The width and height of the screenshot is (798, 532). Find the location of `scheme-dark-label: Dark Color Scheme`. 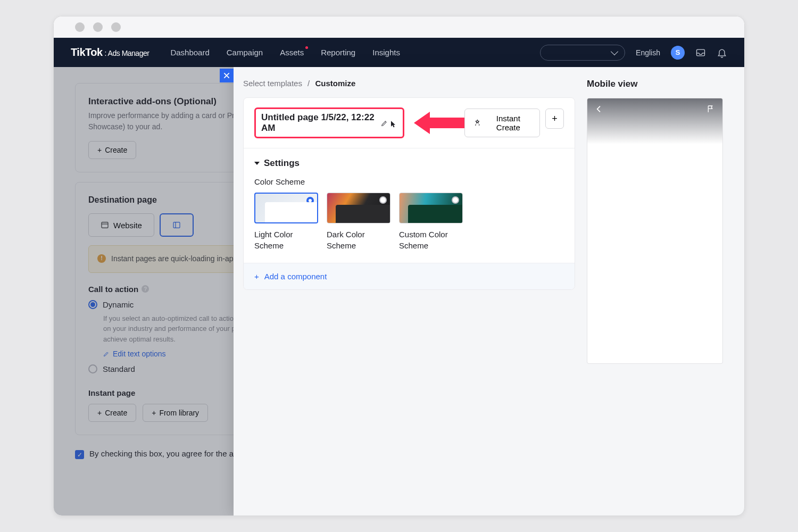

scheme-dark-label: Dark Color Scheme is located at coordinates (359, 240).